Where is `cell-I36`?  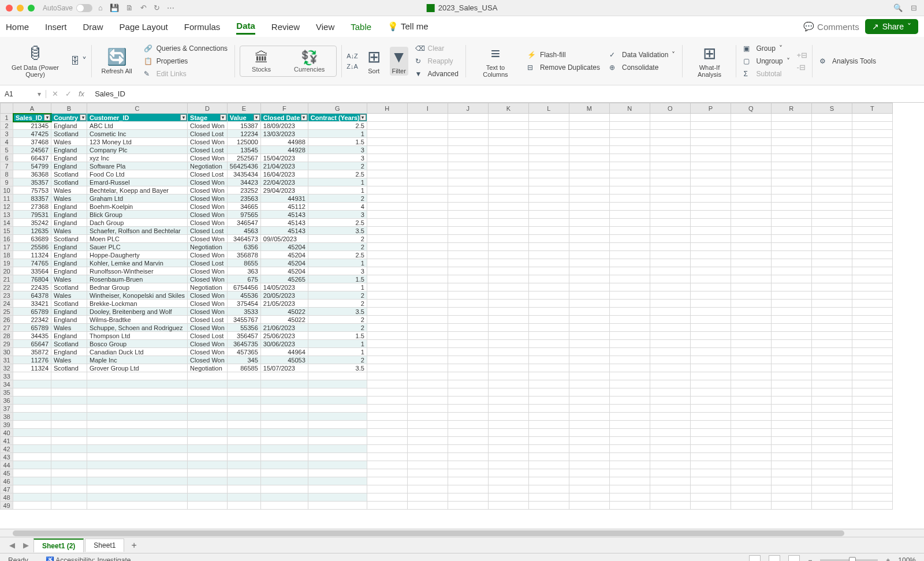 cell-I36 is located at coordinates (427, 401).